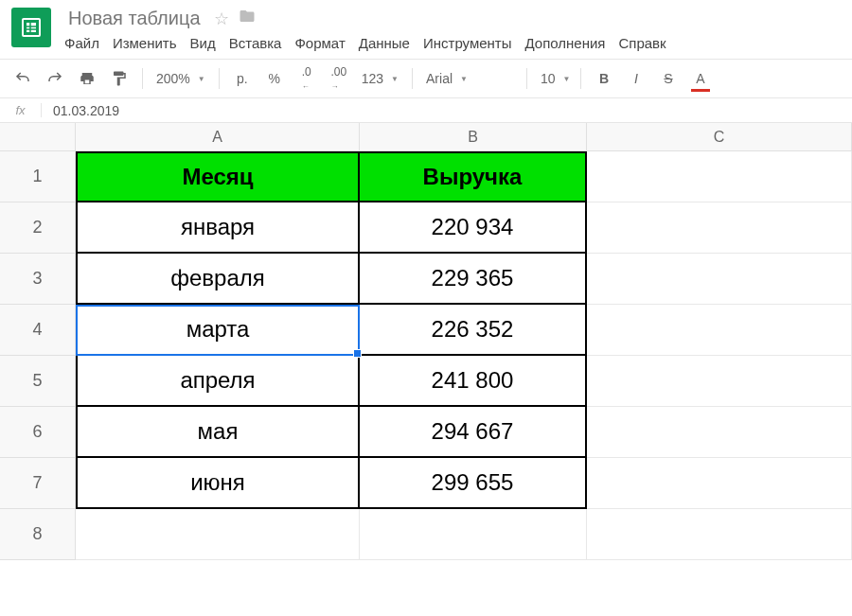 This screenshot has height=616, width=852. What do you see at coordinates (145, 44) in the screenshot?
I see `menu-edit: Изменить` at bounding box center [145, 44].